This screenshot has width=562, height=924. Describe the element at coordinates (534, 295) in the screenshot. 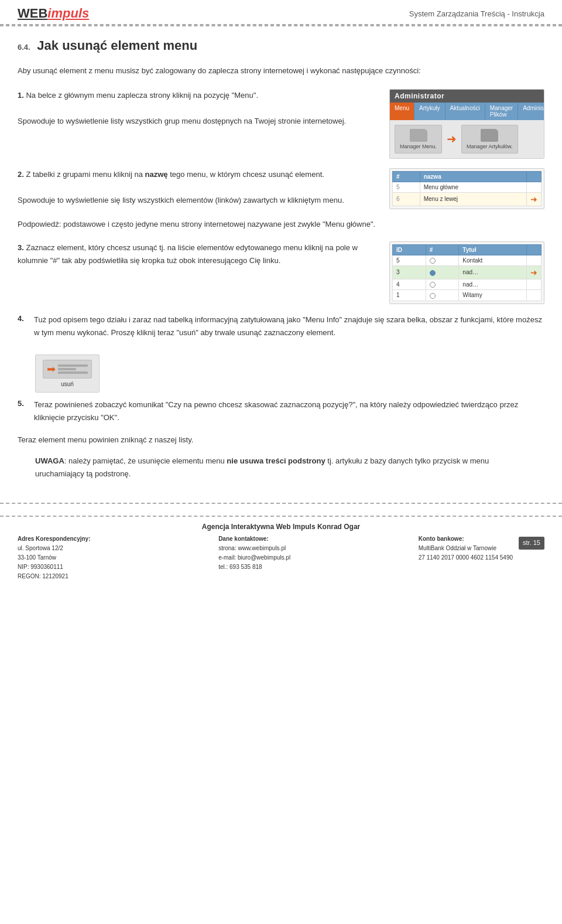

I see `ss3-row-4-empty` at that location.